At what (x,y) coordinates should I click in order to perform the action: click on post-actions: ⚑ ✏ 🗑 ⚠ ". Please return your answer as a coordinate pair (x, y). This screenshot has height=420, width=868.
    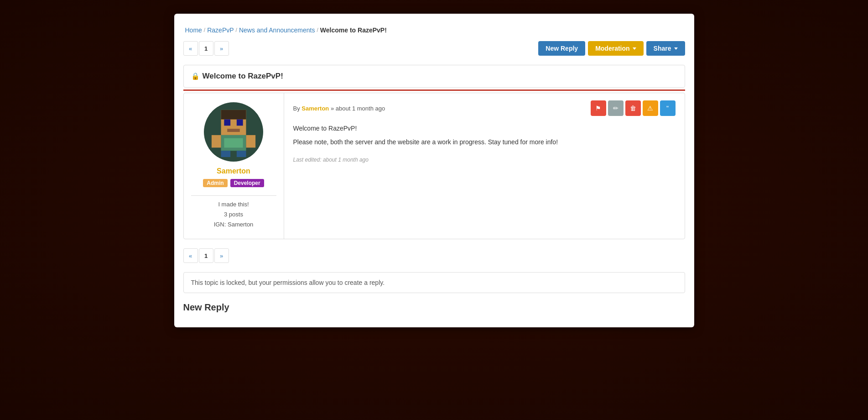
    Looking at the image, I should click on (633, 108).